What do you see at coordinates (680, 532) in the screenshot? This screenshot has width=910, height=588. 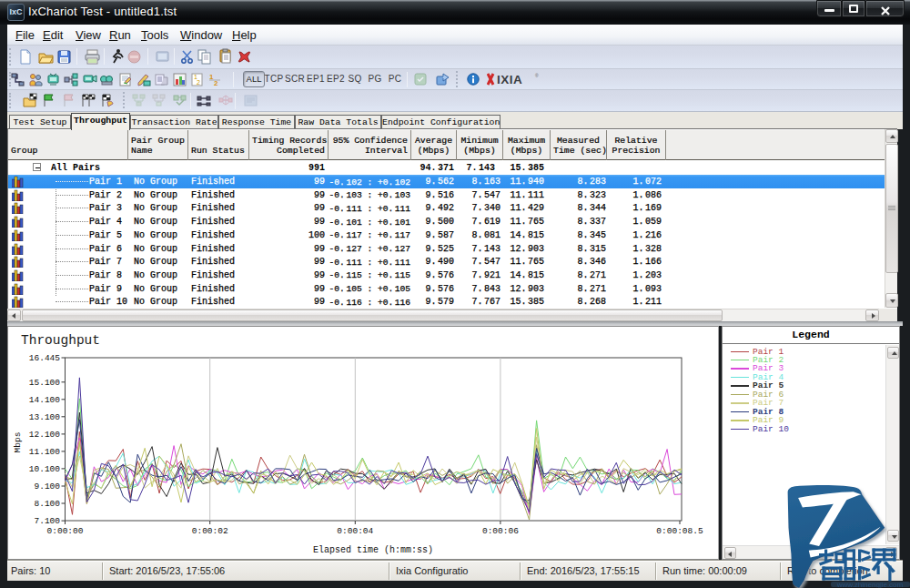 I see `svg-text: 0:00:08.5` at bounding box center [680, 532].